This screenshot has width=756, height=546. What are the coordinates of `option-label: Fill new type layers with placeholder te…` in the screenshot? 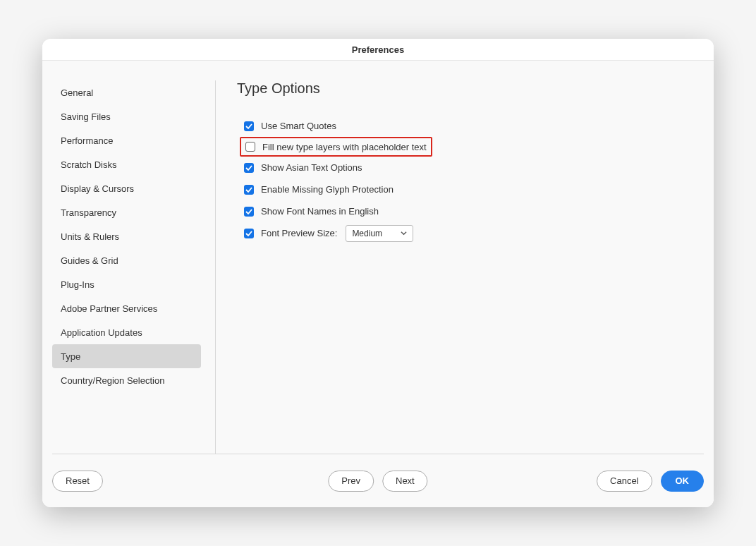 It's located at (344, 147).